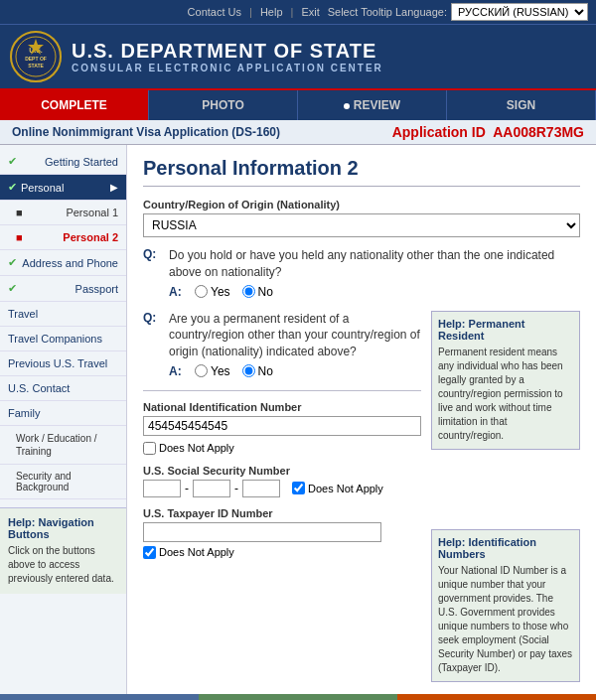  I want to click on exit-link: Exit, so click(310, 12).